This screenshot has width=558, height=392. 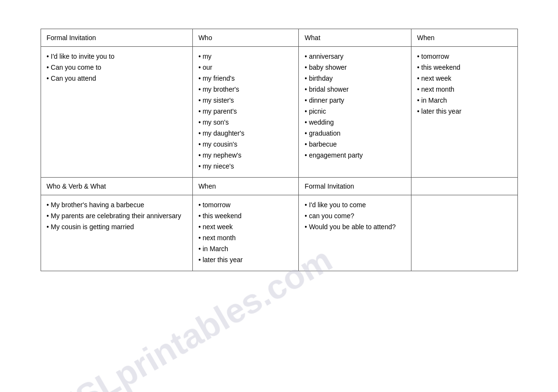 What do you see at coordinates (246, 134) in the screenshot?
I see `list-item: my daughter's` at bounding box center [246, 134].